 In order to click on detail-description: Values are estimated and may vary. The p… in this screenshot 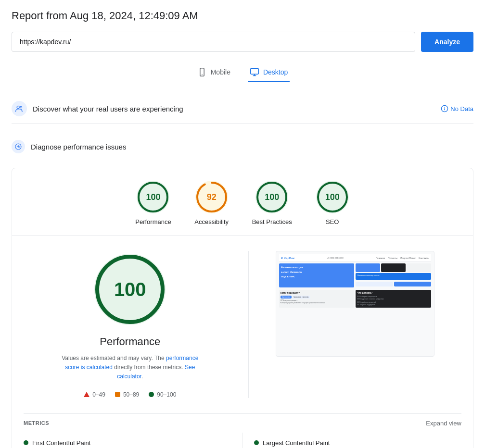, I will do `click(130, 368)`.